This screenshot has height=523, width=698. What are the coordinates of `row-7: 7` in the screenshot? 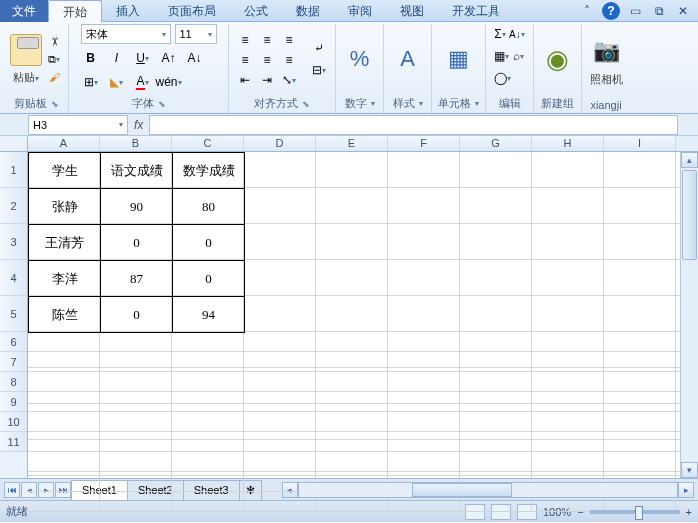 It's located at (14, 362).